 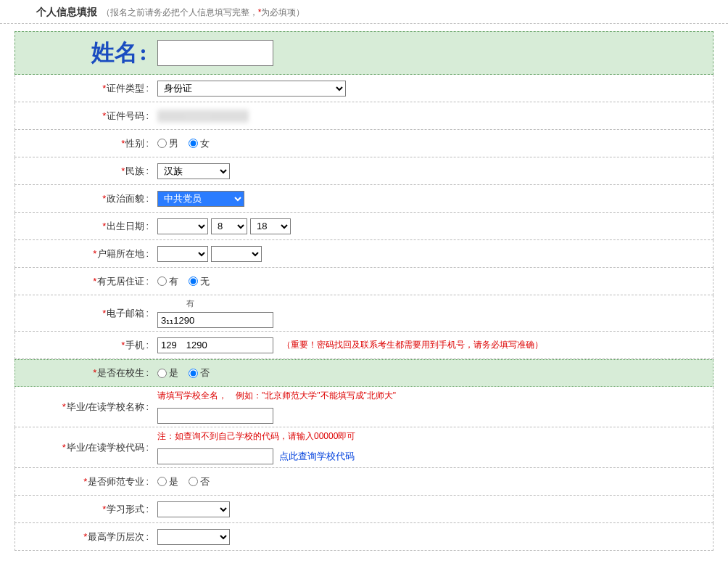 I want to click on label-birth: 出生日期, so click(x=125, y=226).